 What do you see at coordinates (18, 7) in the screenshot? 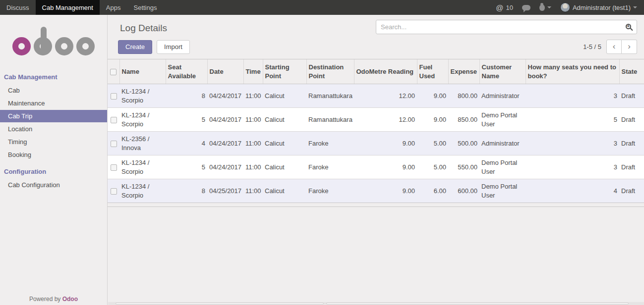
I see `nav-item-discuss: Discuss` at bounding box center [18, 7].